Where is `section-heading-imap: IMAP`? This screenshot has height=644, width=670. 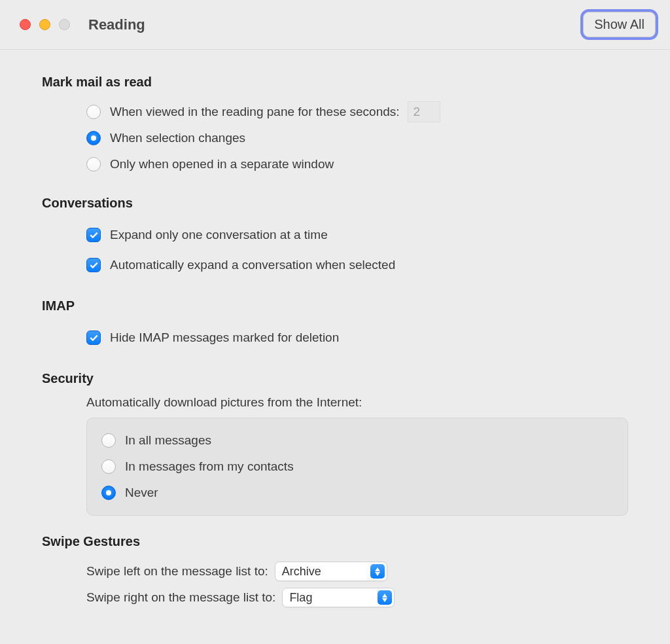
section-heading-imap: IMAP is located at coordinates (335, 306).